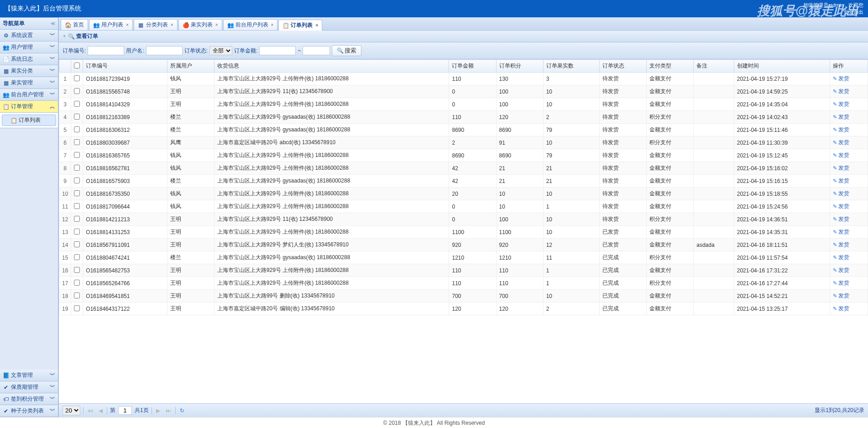 This screenshot has width=868, height=428. What do you see at coordinates (464, 181) in the screenshot?
I see `table-row: 9O1618816575903楼兰上海市宝山区上大路929号 gysaadas(…` at bounding box center [464, 181].